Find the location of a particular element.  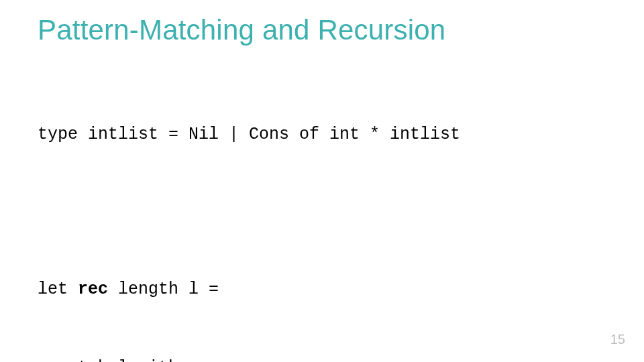

code-blank-line is located at coordinates (322, 213).